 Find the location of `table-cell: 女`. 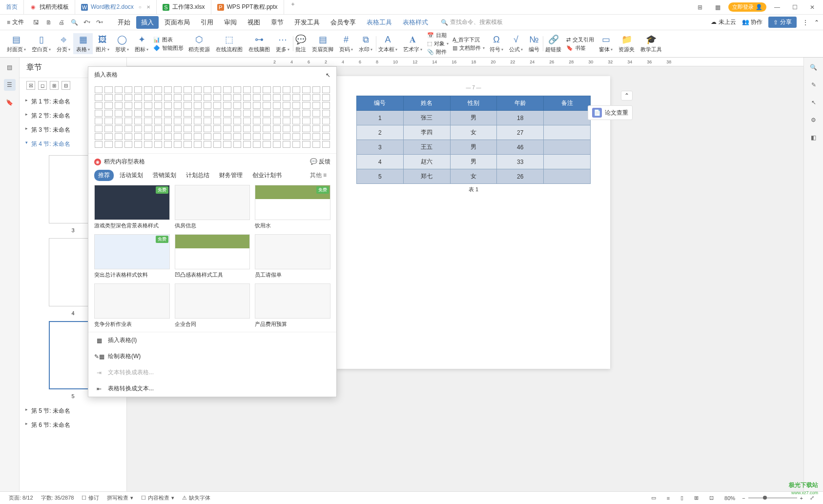

table-cell: 女 is located at coordinates (473, 177).